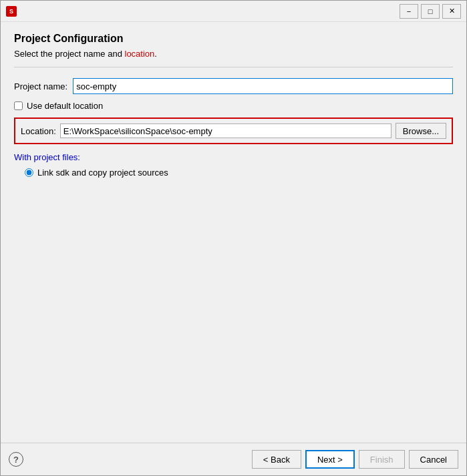 The image size is (467, 476). Describe the element at coordinates (239, 172) in the screenshot. I see `radio-row: Link sdk and copy project sources` at that location.